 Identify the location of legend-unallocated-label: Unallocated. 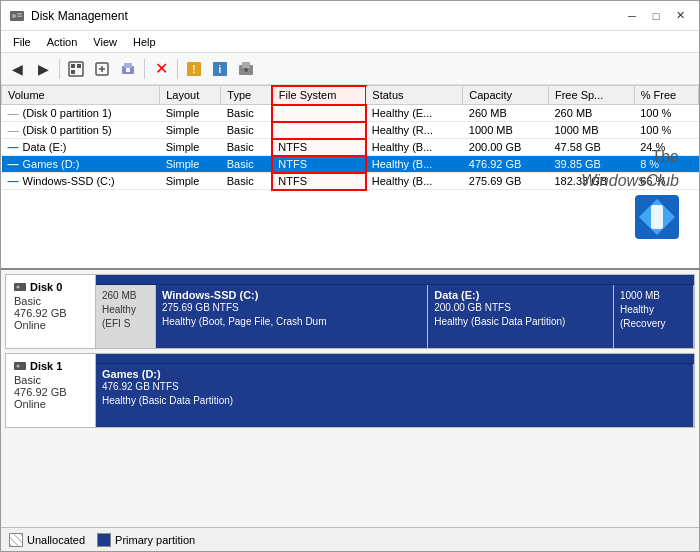
(56, 540).